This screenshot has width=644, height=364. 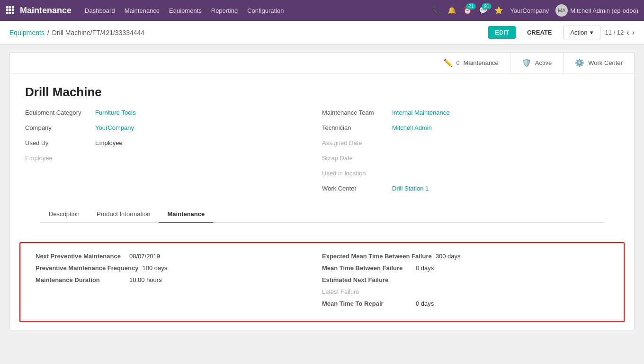 I want to click on mttr-value: 0 days, so click(x=425, y=303).